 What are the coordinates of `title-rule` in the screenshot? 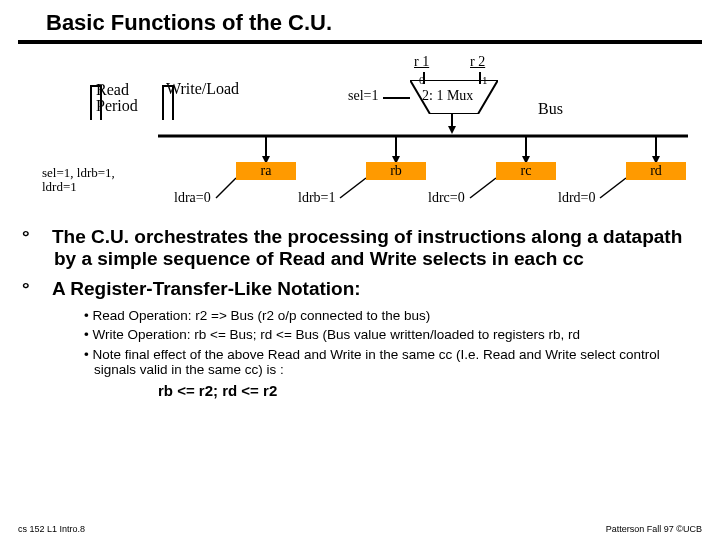 It's located at (360, 42).